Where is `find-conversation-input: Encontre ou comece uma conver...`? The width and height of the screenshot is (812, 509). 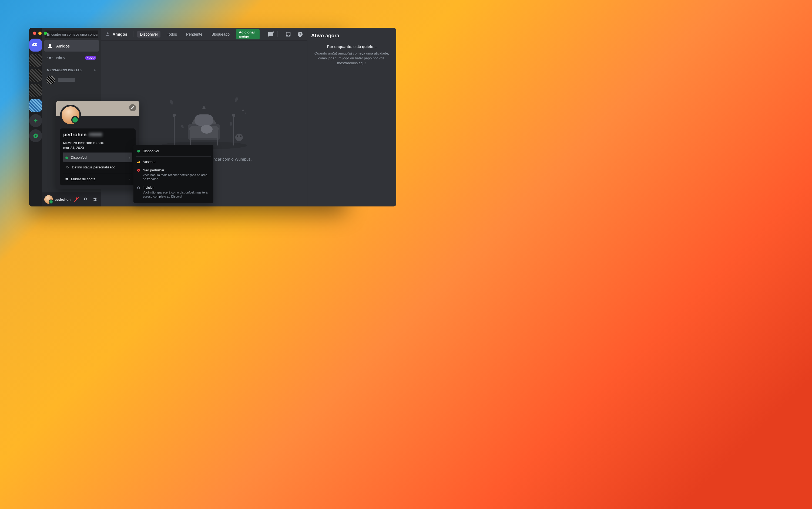
find-conversation-input: Encontre ou comece uma conver... is located at coordinates (71, 34).